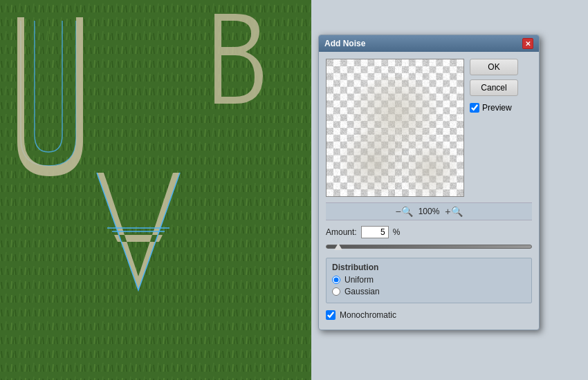  What do you see at coordinates (429, 211) in the screenshot?
I see `zoom-percent-label: 100%` at bounding box center [429, 211].